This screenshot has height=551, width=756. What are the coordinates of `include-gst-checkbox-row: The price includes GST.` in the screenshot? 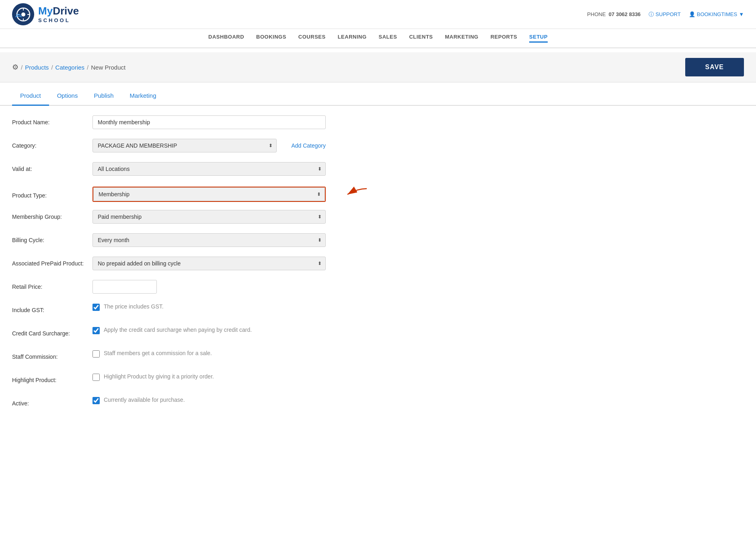 It's located at (128, 307).